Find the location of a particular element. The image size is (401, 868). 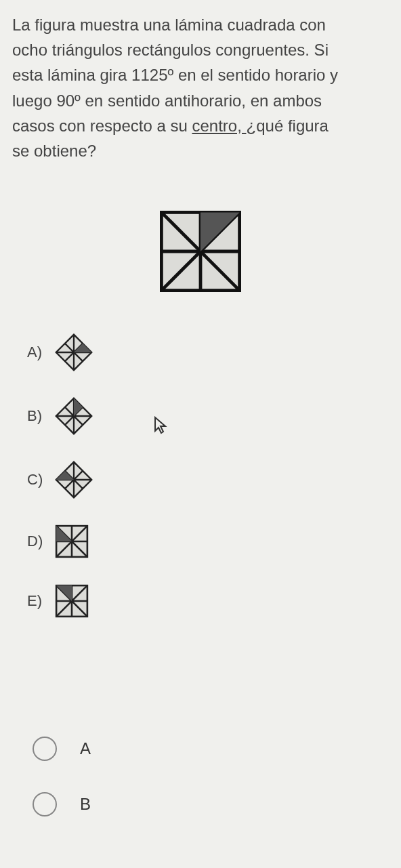

option-e-label: E) is located at coordinates (37, 601).